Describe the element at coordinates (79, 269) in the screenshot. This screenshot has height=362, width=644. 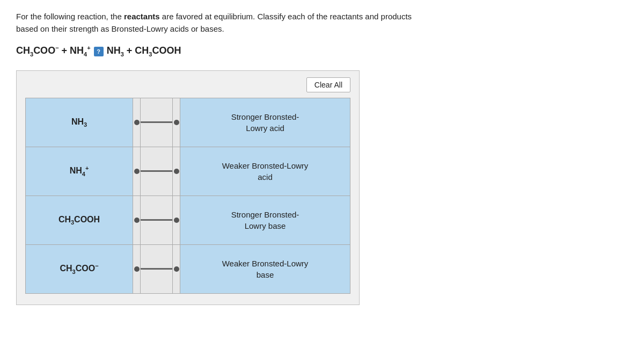
I see `left-label-ch3coo: CH3COO−` at that location.